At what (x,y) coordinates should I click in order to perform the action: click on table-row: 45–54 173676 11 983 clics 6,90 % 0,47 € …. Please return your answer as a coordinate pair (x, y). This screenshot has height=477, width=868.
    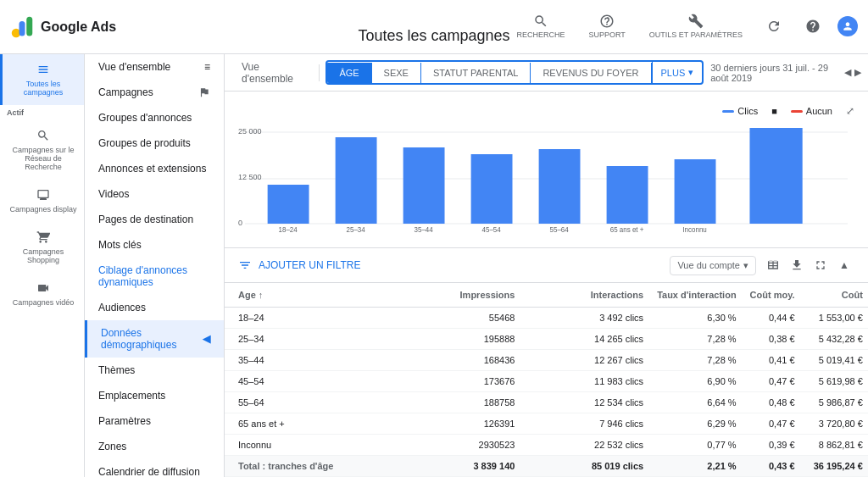
    Looking at the image, I should click on (546, 381).